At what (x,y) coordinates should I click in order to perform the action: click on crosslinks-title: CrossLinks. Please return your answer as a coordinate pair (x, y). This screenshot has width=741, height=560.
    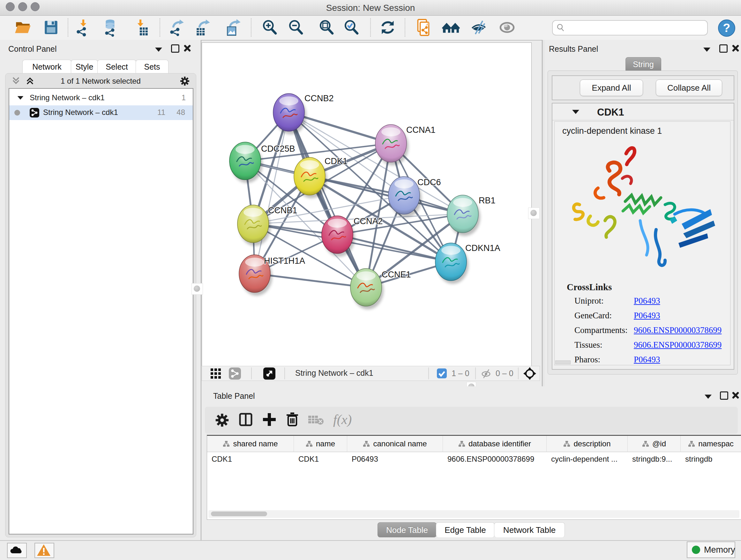
    Looking at the image, I should click on (589, 287).